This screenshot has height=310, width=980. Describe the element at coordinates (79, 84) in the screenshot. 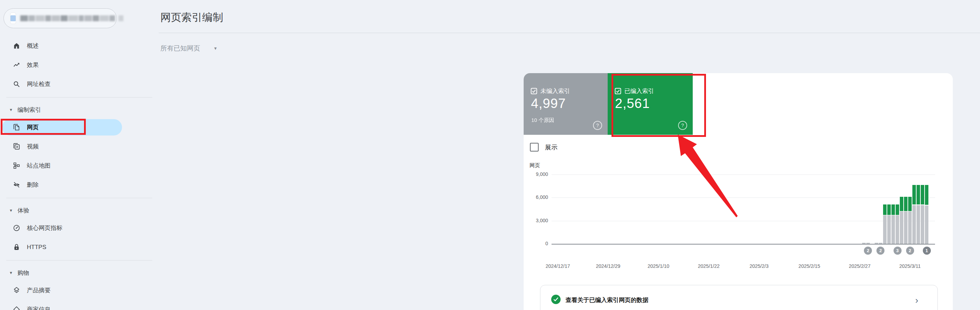

I see `sidebar-item-网址检查: 网址检查` at that location.